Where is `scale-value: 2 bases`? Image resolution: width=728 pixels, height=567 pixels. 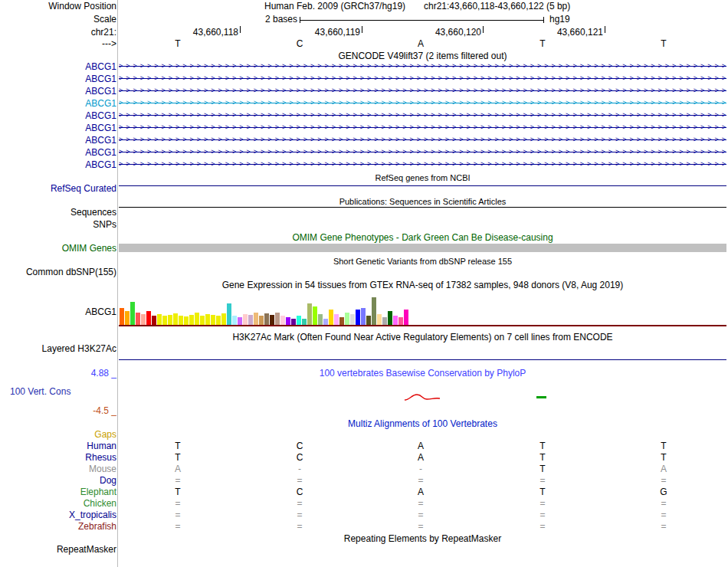 scale-value: 2 bases is located at coordinates (281, 19).